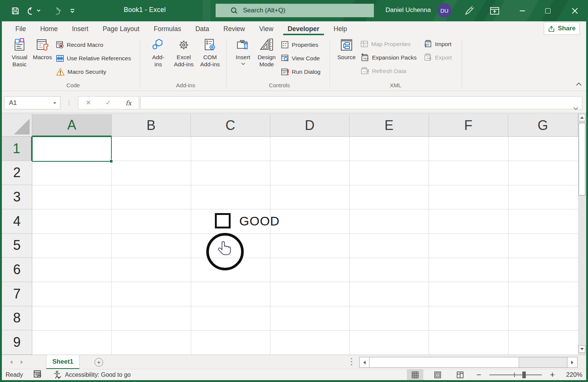  Describe the element at coordinates (304, 29) in the screenshot. I see `tab-developer: Developer` at that location.